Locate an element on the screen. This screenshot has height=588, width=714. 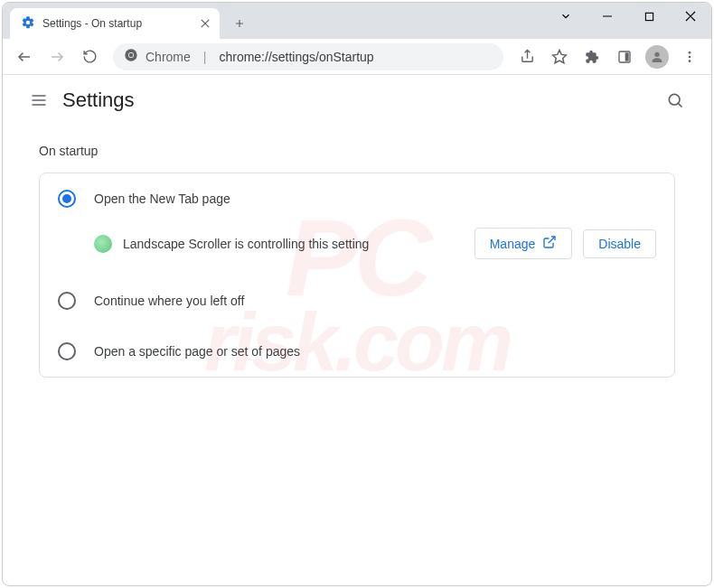
profile-avatar is located at coordinates (657, 57).